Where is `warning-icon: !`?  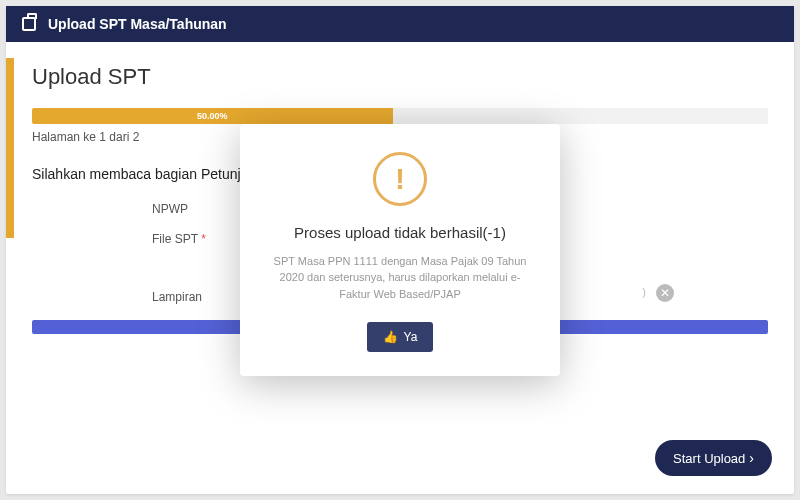
warning-icon: ! is located at coordinates (400, 179).